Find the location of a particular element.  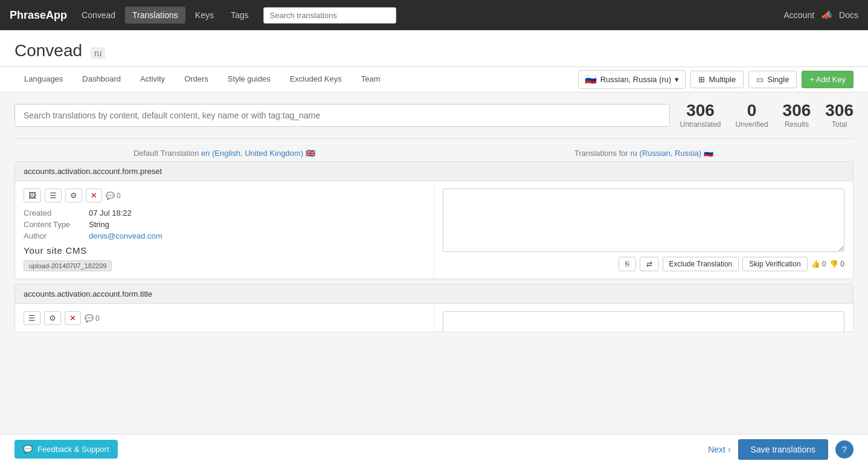

key-name: accounts.activation.account.form.preset is located at coordinates (93, 172).